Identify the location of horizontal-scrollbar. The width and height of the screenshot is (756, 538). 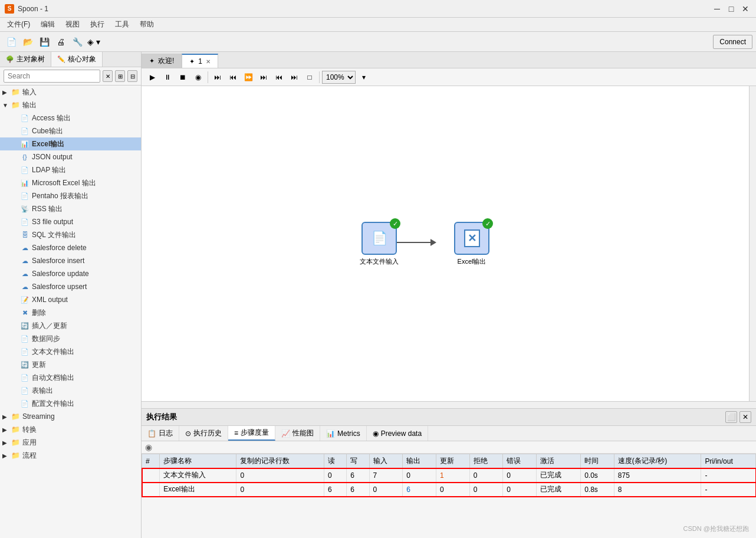
(449, 405).